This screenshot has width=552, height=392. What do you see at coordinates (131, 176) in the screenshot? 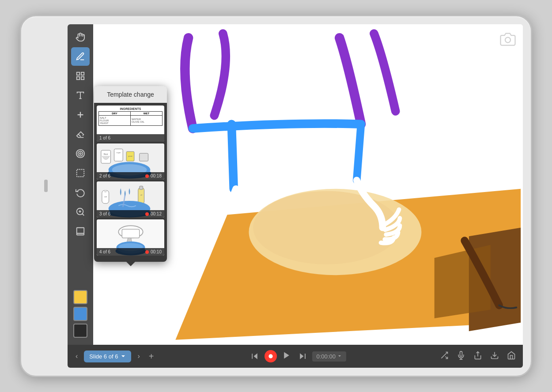
I see `slide-2-label: 2 of 6 00:18` at bounding box center [131, 176].